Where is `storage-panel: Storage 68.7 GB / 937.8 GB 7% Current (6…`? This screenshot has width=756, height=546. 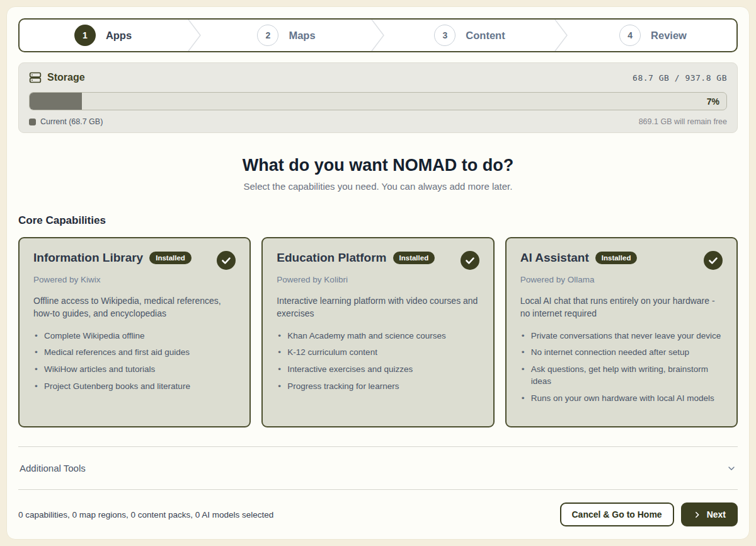 storage-panel: Storage 68.7 GB / 937.8 GB 7% Current (6… is located at coordinates (378, 98).